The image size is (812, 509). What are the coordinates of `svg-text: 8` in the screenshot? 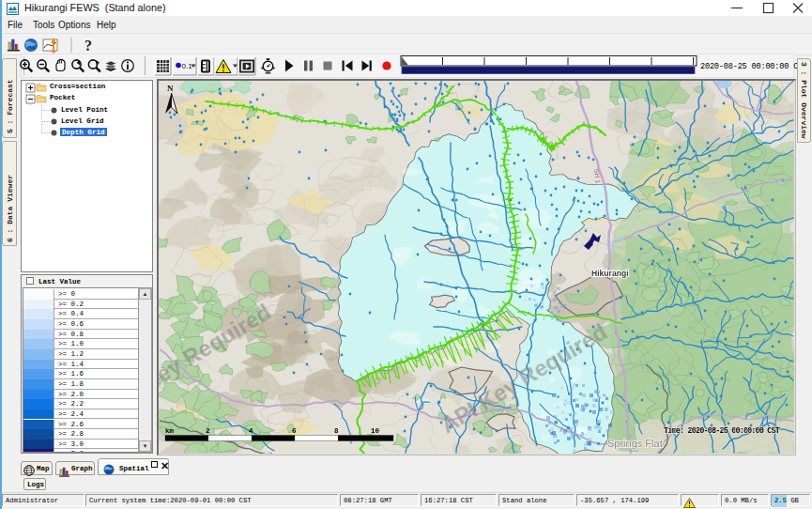 It's located at (336, 431).